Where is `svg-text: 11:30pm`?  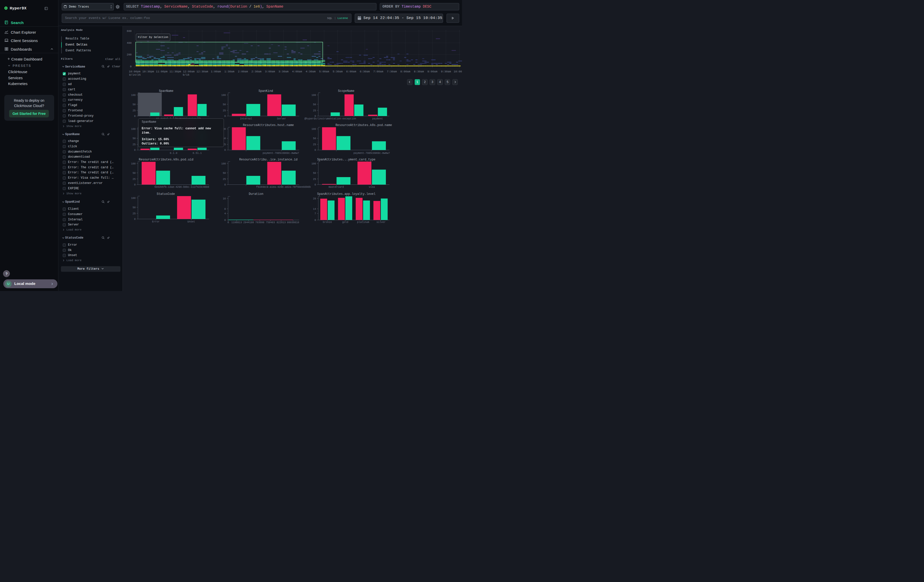
svg-text: 11:30pm is located at coordinates (175, 72).